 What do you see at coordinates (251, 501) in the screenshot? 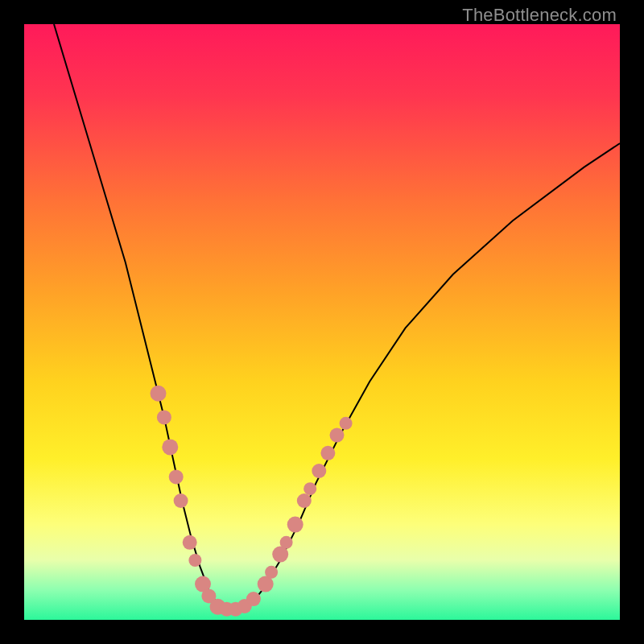
I see `highlight-dots-group` at bounding box center [251, 501].